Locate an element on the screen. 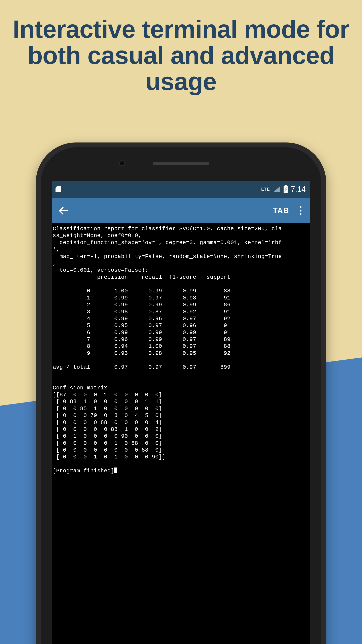 Image resolution: width=362 pixels, height=644 pixels. phone-front-camera is located at coordinates (122, 163).